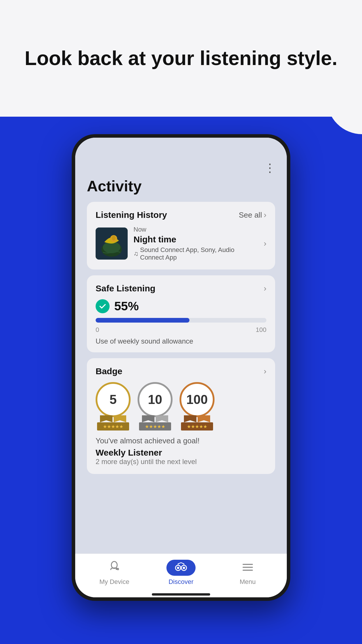 Image resolution: width=362 pixels, height=644 pixels. What do you see at coordinates (199, 254) in the screenshot?
I see `source-text: Sound Connect App, Sony, Audio Connect A…` at bounding box center [199, 254].